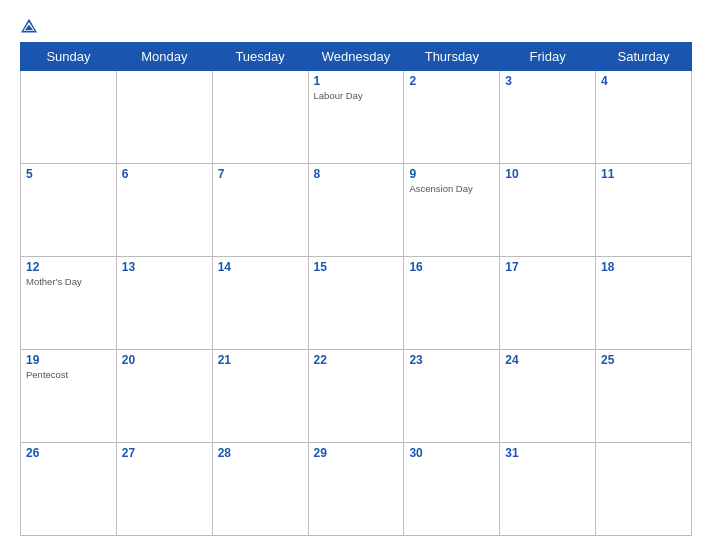 This screenshot has height=550, width=712. Describe the element at coordinates (164, 304) in the screenshot. I see `calendar-cell: 13` at that location.